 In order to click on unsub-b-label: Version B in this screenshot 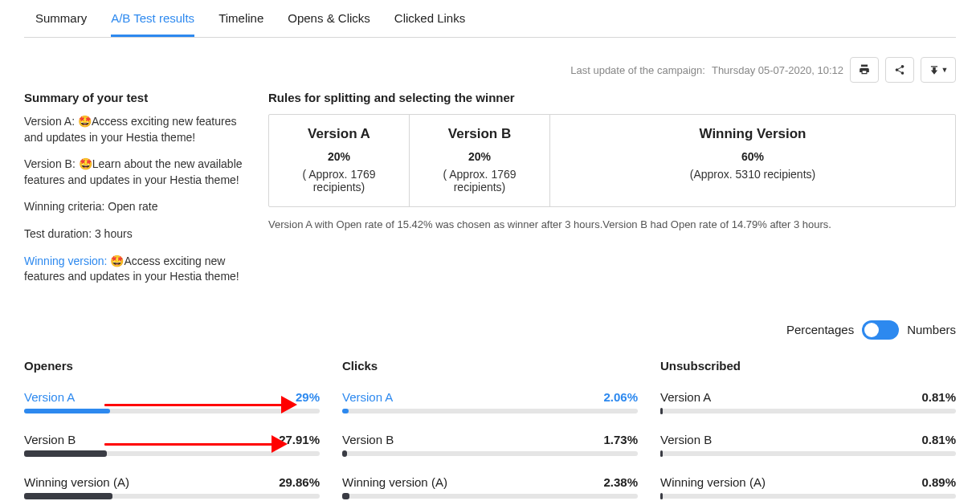, I will do `click(686, 440)`.